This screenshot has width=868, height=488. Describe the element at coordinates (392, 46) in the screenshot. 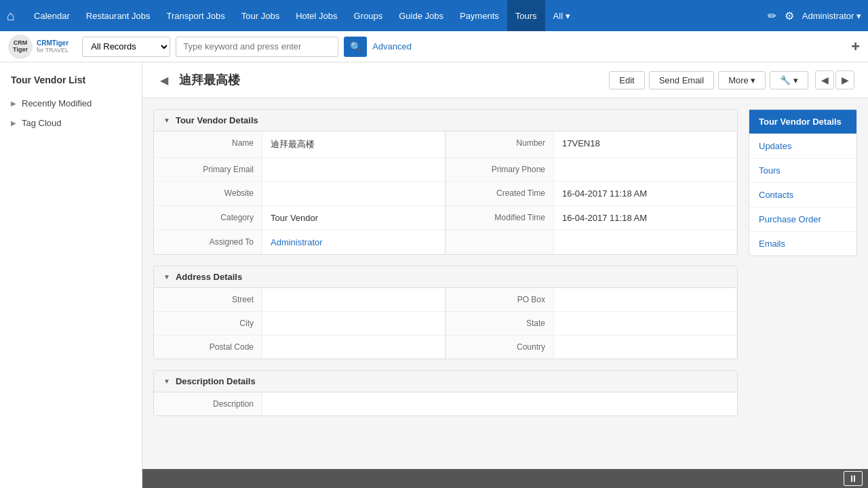

I see `advanced-link: Advanced` at that location.